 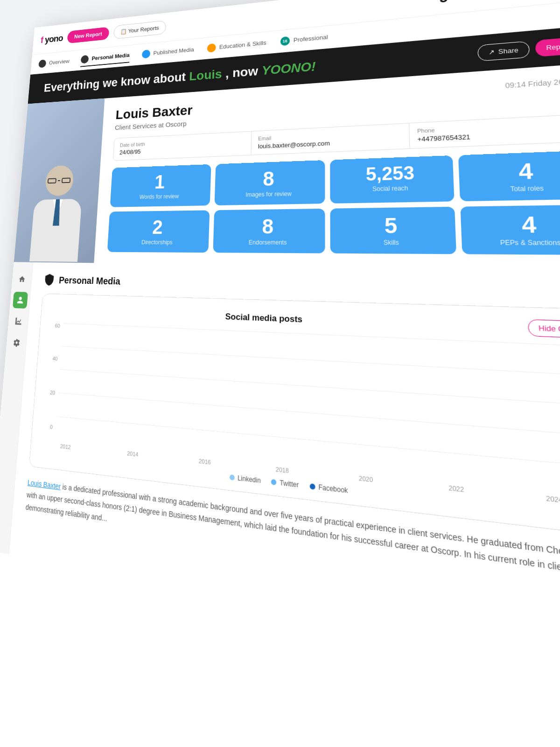 I want to click on profile-photo, so click(x=60, y=181).